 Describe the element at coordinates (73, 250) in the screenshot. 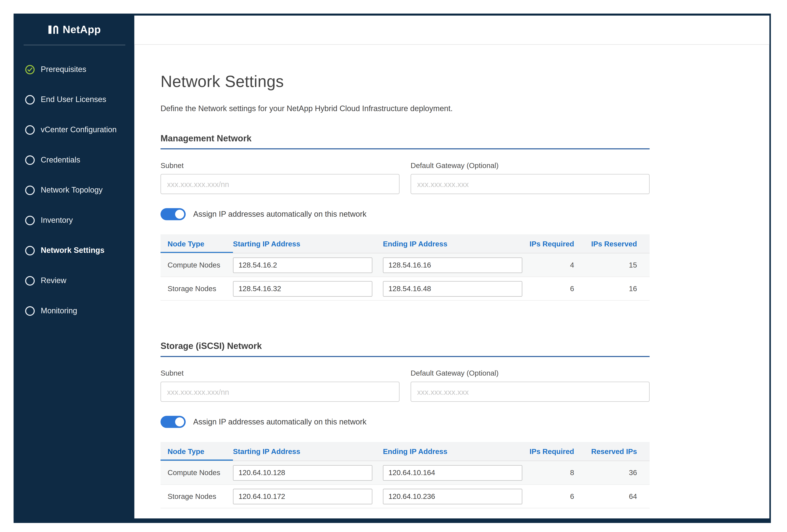

I see `step-label: Network Settings` at that location.